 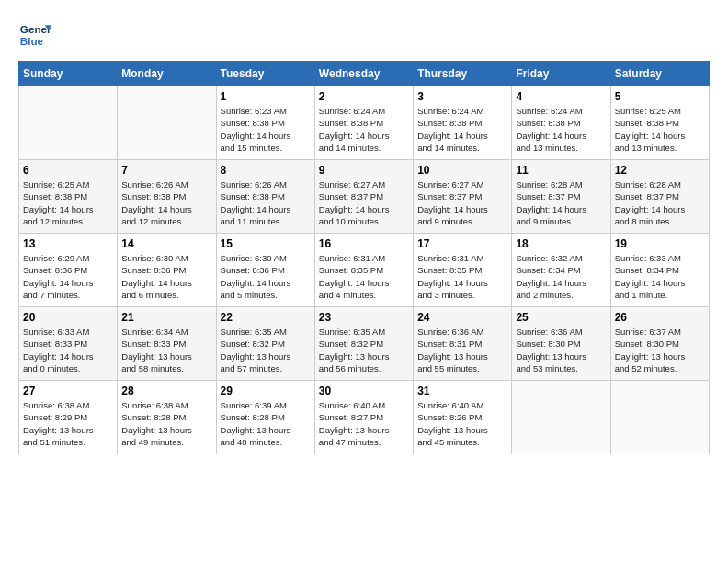 I want to click on day-number: 7, so click(x=166, y=170).